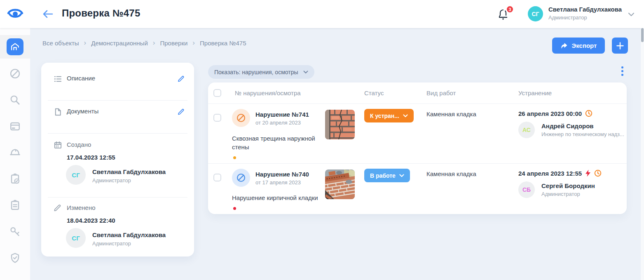 The image size is (644, 280). Describe the element at coordinates (129, 172) in the screenshot. I see `created-user-name: Светлана Габдулхакова` at that location.